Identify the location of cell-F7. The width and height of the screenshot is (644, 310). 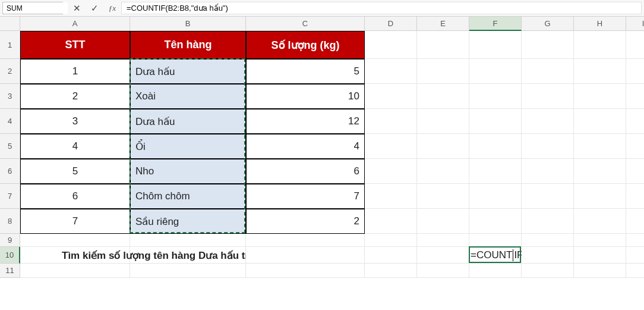
(495, 196).